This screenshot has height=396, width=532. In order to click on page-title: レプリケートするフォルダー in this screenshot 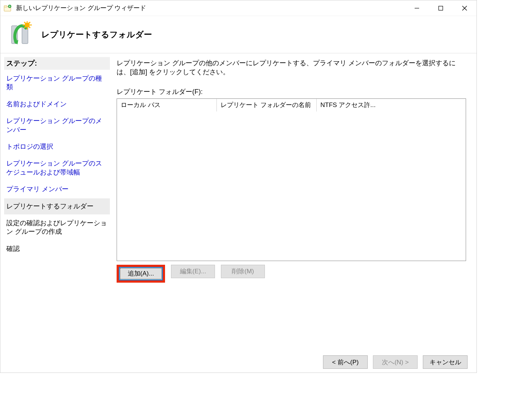, I will do `click(97, 35)`.